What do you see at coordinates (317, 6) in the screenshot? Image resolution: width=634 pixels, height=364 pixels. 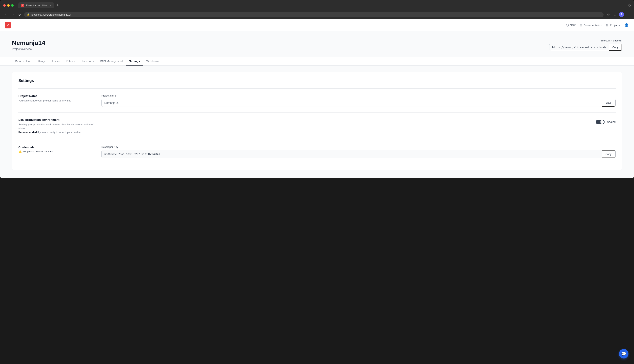 I see `browser-titlebar: ℤ Essentialz Architect × + ⬡` at bounding box center [317, 6].